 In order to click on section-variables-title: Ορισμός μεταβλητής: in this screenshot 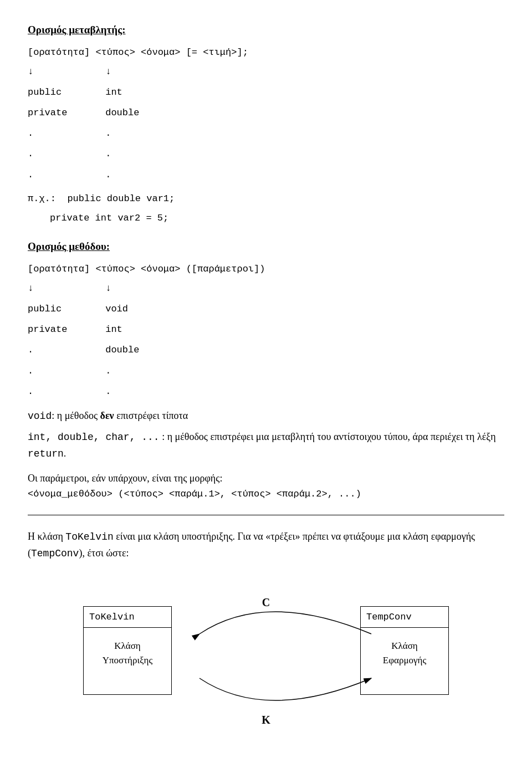, I will do `click(266, 30)`.